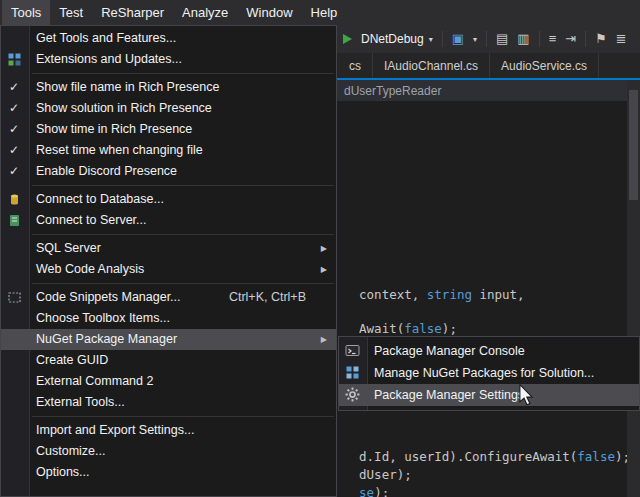 The image size is (640, 497). I want to click on submenu-item-package-manager-console: Package Manager Console, so click(489, 351).